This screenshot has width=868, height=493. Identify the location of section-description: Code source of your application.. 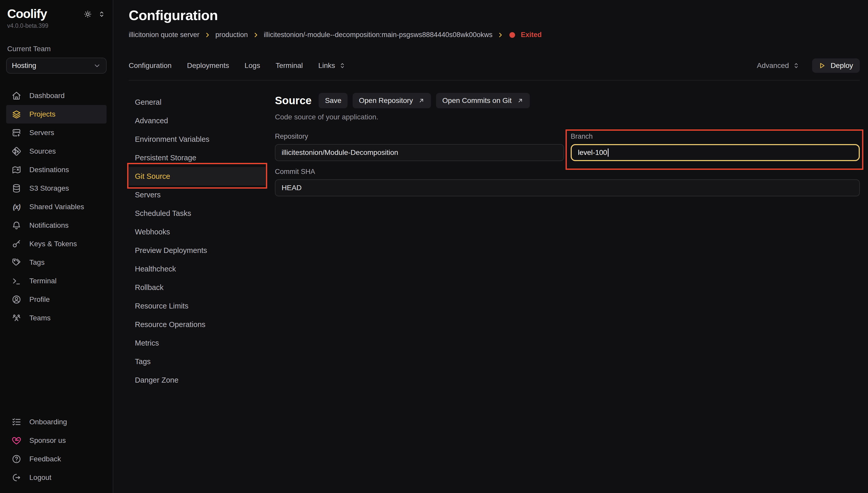
(568, 117).